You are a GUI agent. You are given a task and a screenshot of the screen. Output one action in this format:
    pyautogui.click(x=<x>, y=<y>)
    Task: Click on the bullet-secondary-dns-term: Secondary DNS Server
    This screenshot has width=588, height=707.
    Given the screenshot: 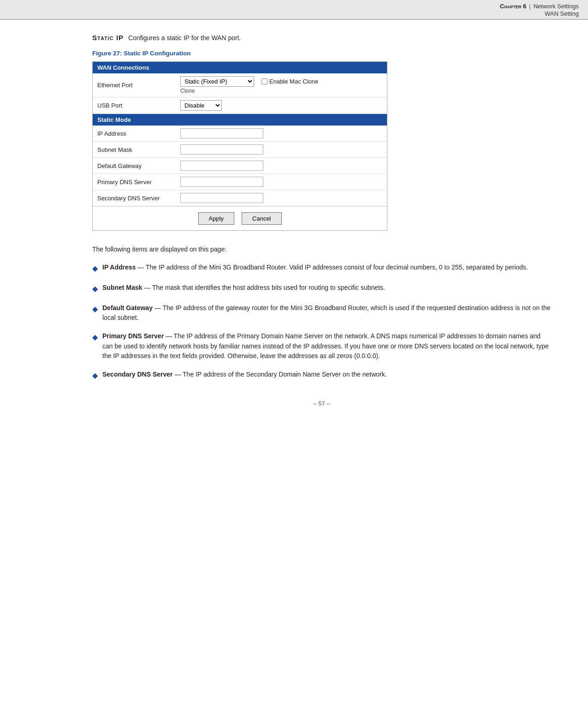 What is the action you would take?
    pyautogui.click(x=137, y=374)
    